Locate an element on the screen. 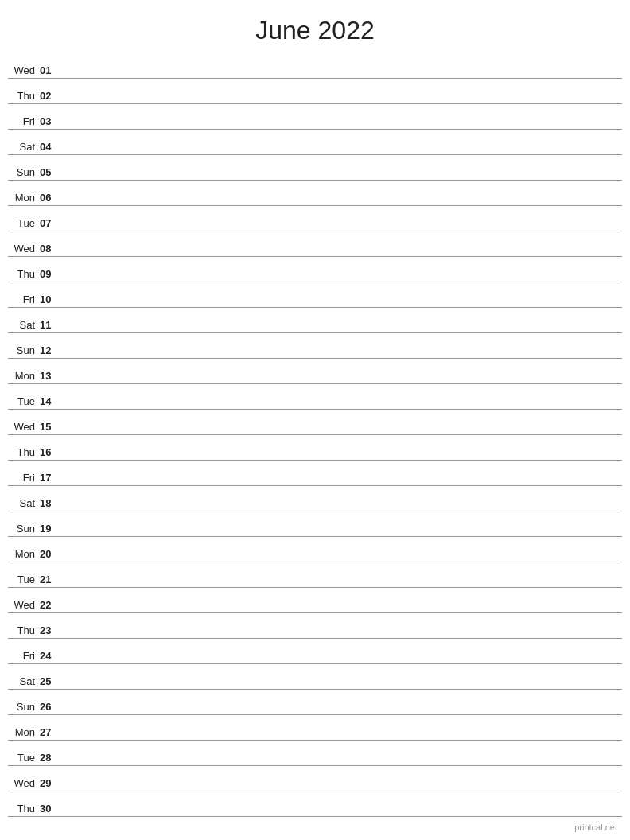 The width and height of the screenshot is (630, 840). day-row: Thu23 is located at coordinates (315, 626).